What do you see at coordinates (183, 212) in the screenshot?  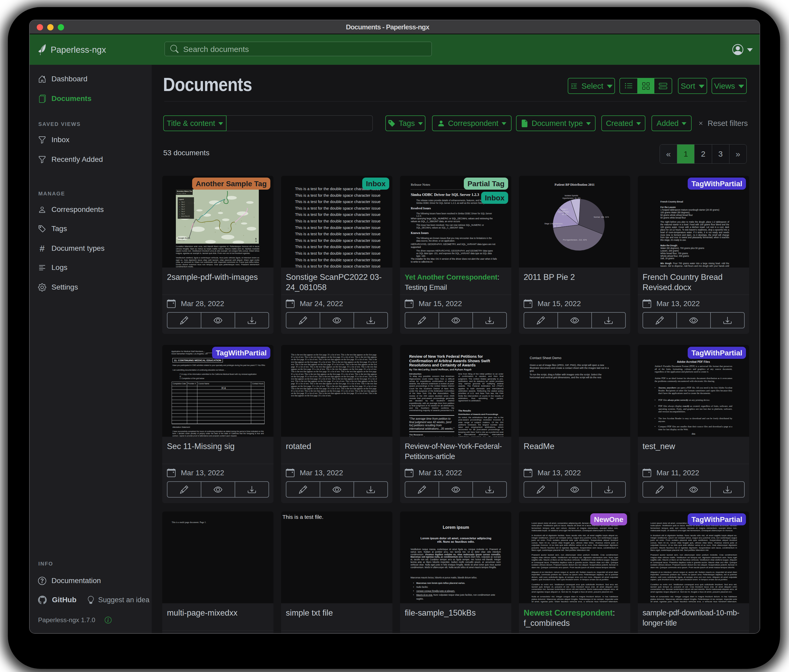 I see `svg-text: Day 5` at bounding box center [183, 212].